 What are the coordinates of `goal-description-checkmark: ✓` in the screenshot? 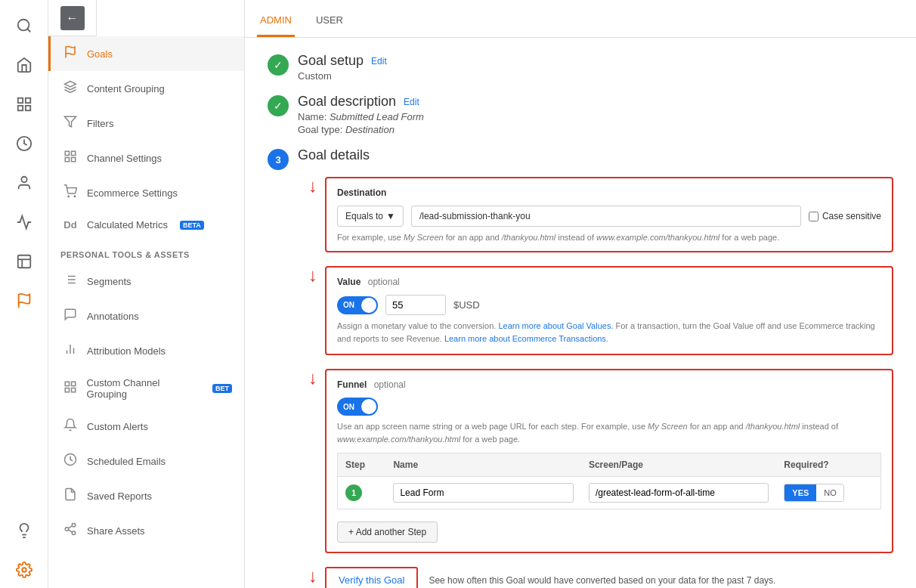 It's located at (278, 106).